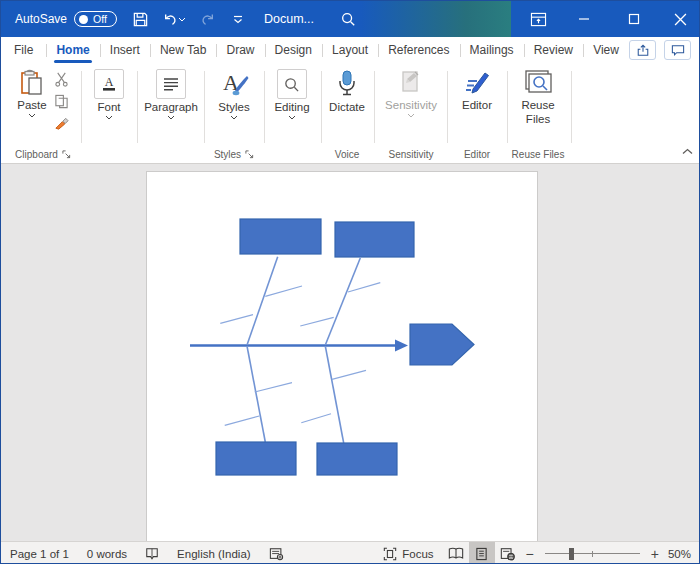 This screenshot has height=564, width=700. I want to click on paragraph-button: Paragraph, so click(171, 94).